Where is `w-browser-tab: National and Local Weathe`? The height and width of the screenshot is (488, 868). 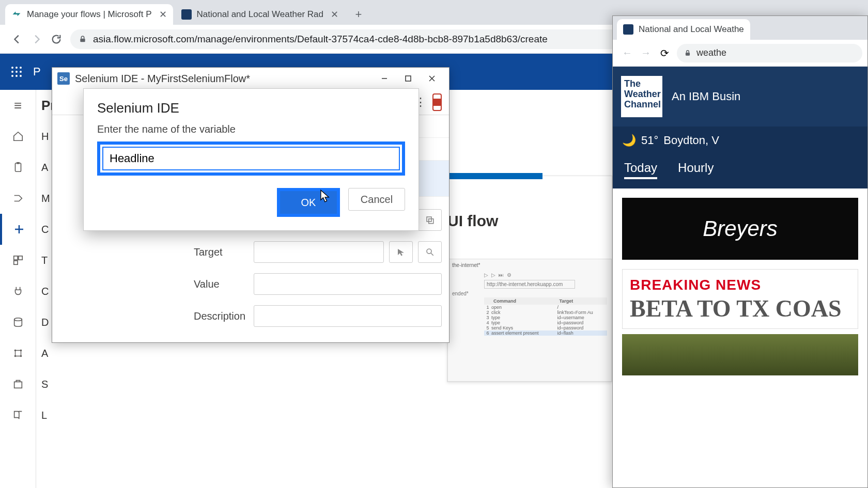
w-browser-tab: National and Local Weathe is located at coordinates (684, 29).